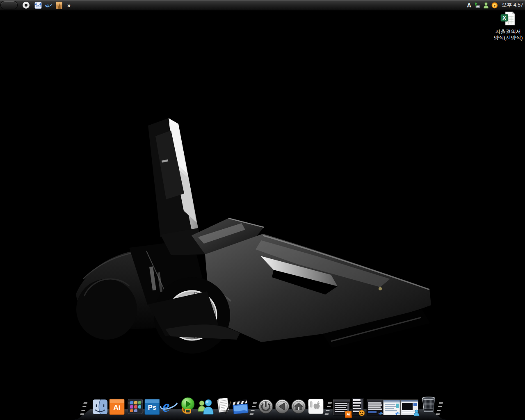 This screenshot has width=525, height=420. I want to click on dock-movie-maker-icon, so click(241, 407).